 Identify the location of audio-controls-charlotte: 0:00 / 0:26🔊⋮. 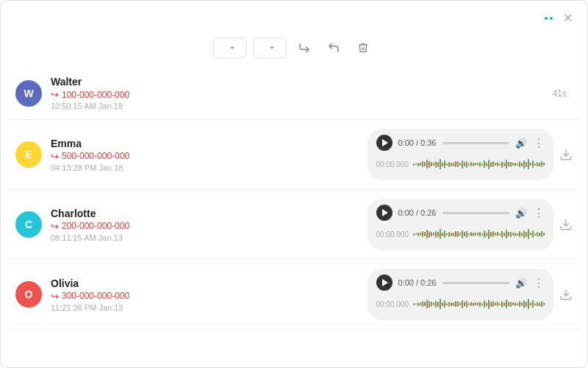
(461, 213).